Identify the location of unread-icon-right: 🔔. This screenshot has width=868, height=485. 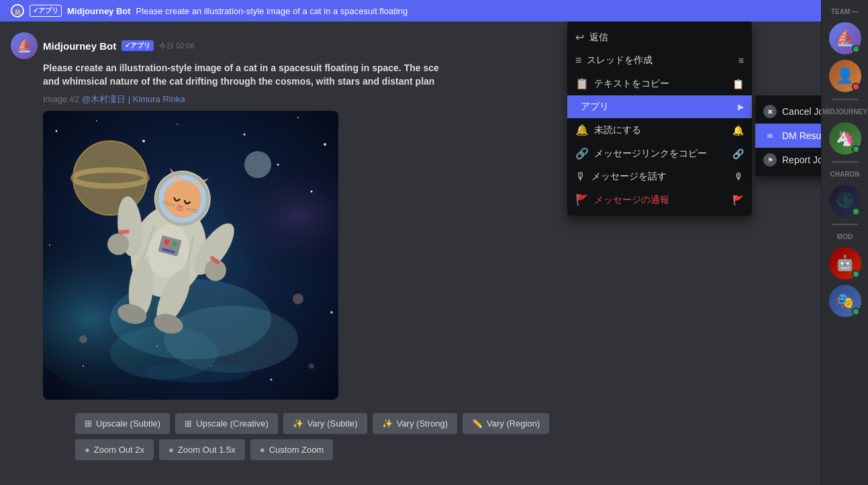
(738, 130).